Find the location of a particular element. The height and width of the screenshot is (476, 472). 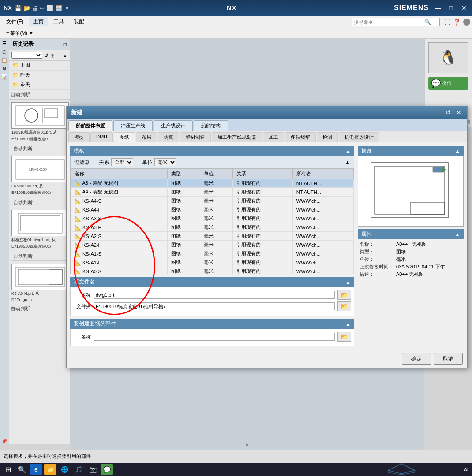

search-input is located at coordinates (389, 22).